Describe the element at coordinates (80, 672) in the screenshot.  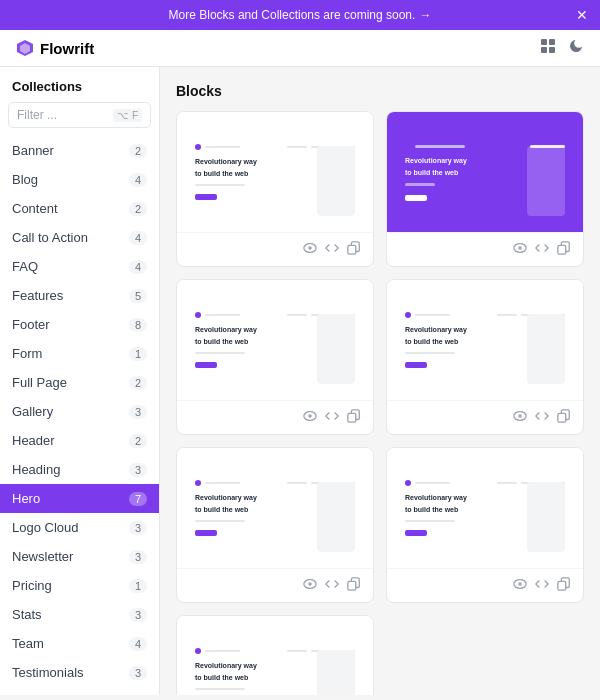
I see `sidebar-item-testimonials: Testimonials3` at that location.